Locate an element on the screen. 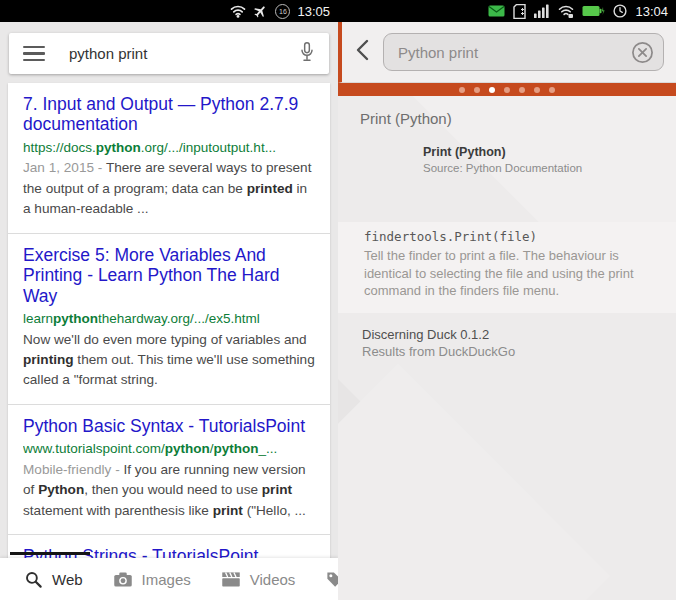 Image resolution: width=676 pixels, height=600 pixels. tab-web: Web is located at coordinates (54, 580).